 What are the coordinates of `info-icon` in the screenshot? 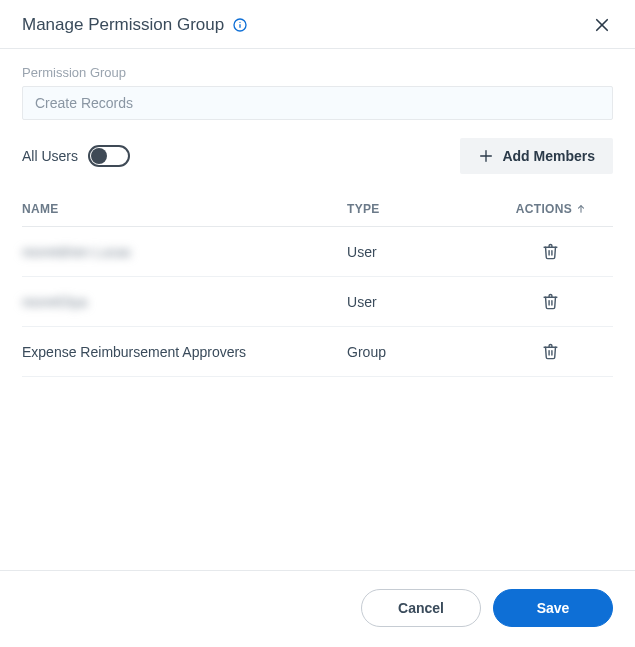 It's located at (240, 25).